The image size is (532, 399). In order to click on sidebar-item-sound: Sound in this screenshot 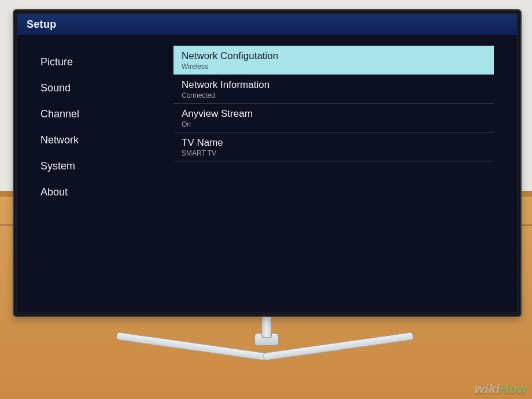, I will do `click(107, 88)`.